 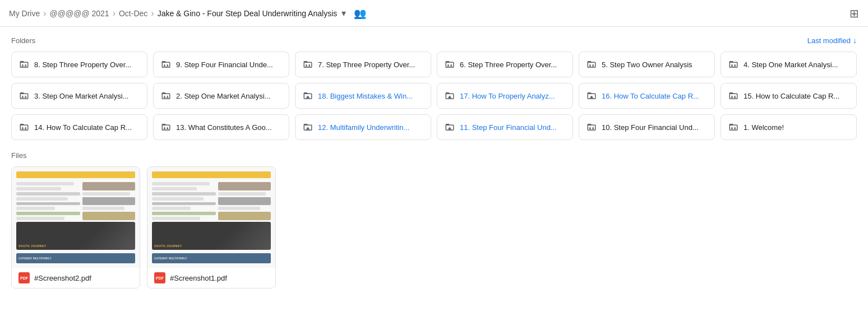 I want to click on folder-item: 14. How To Calculate Cap R..., so click(x=80, y=127).